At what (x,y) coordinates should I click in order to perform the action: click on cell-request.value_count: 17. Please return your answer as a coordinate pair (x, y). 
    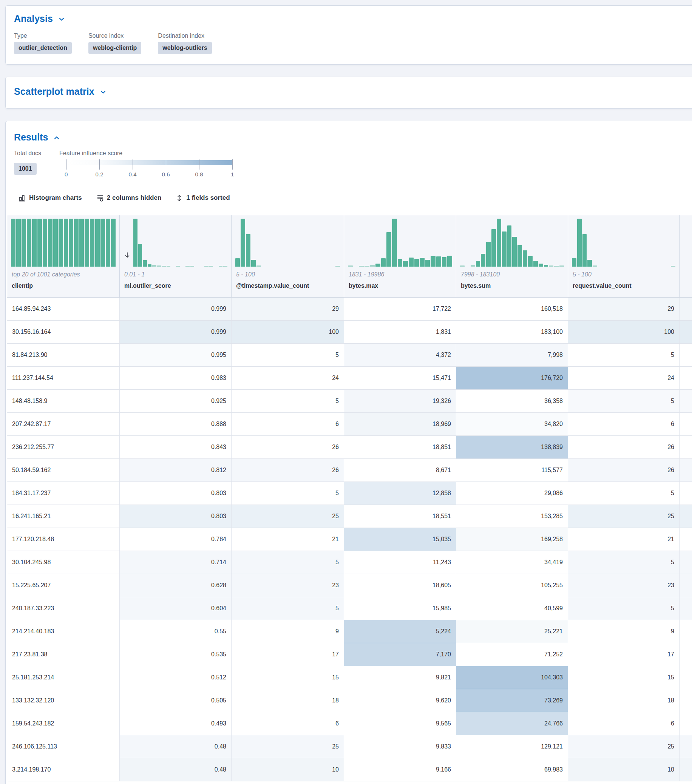
    Looking at the image, I should click on (624, 654).